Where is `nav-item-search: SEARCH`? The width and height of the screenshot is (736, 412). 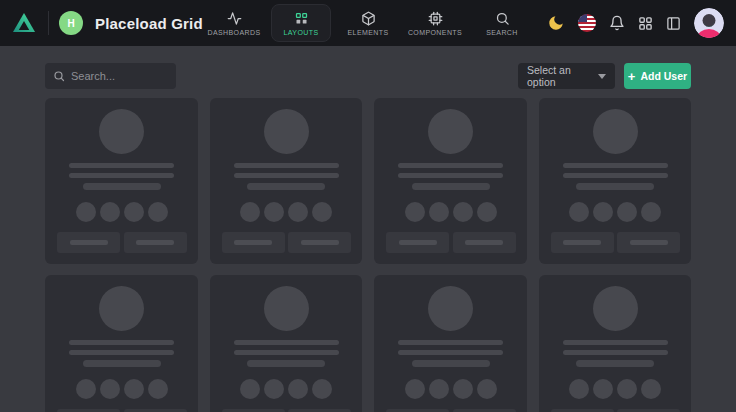
nav-item-search: SEARCH is located at coordinates (502, 23).